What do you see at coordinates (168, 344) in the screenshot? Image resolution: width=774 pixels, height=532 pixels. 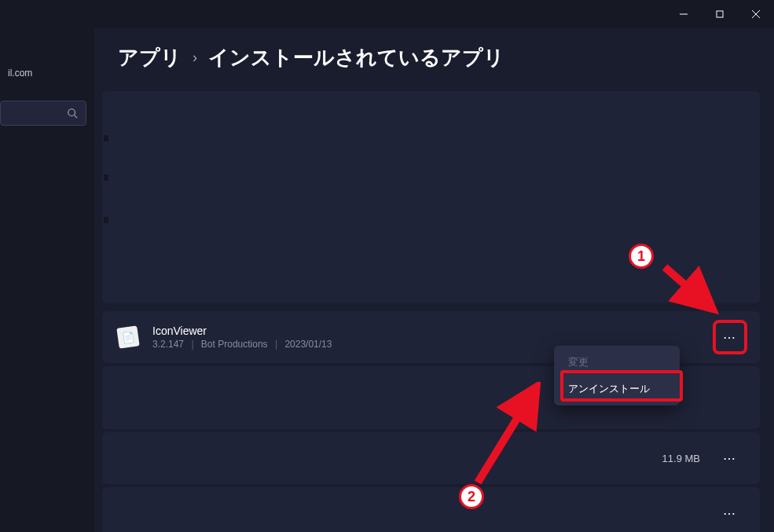 I see `app-version: 3.2.147` at bounding box center [168, 344].